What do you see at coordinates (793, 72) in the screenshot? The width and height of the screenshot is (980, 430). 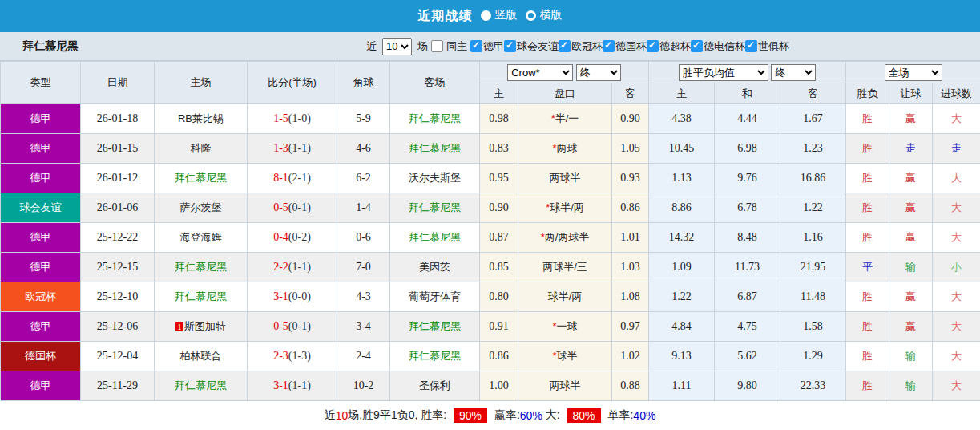 I see `avg-period-select: 终` at bounding box center [793, 72].